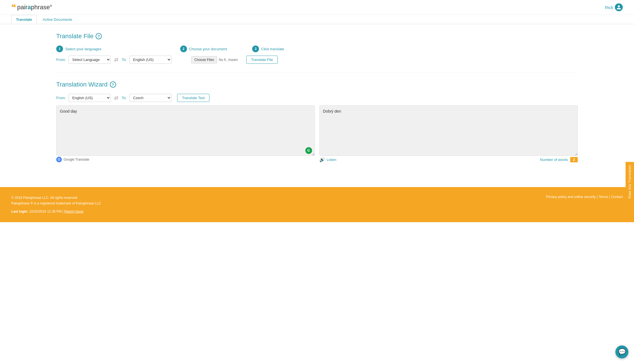 The image size is (634, 364). What do you see at coordinates (13, 7) in the screenshot?
I see `logo-icon: ❝` at bounding box center [13, 7].